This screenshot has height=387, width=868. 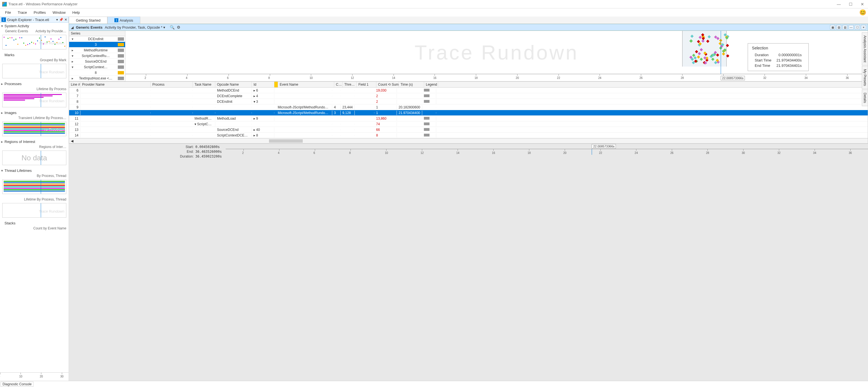 I want to click on time-tooltip: 22.008573366s, so click(x=733, y=78).